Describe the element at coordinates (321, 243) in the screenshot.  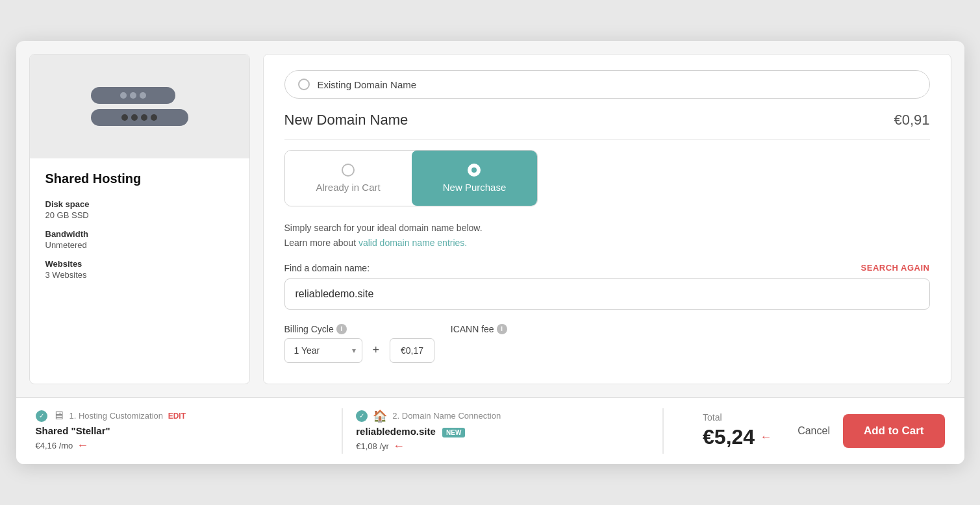
I see `desc-line2: Learn more about` at that location.